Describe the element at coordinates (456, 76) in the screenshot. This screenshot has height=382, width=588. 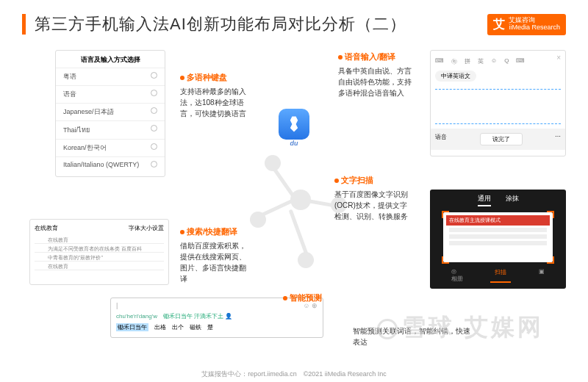
I see `mode-pill: 中译英语文` at that location.